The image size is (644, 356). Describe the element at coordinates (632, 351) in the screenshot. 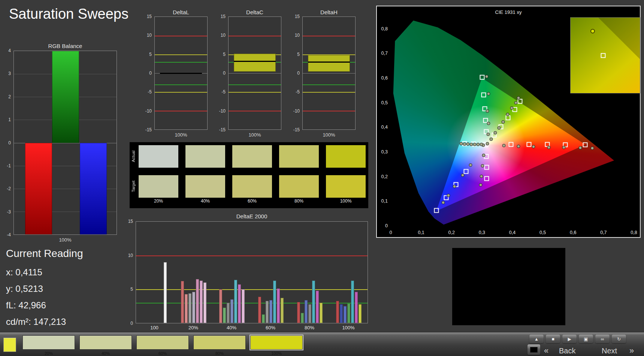

I see `next-chevron-icon: »` at that location.